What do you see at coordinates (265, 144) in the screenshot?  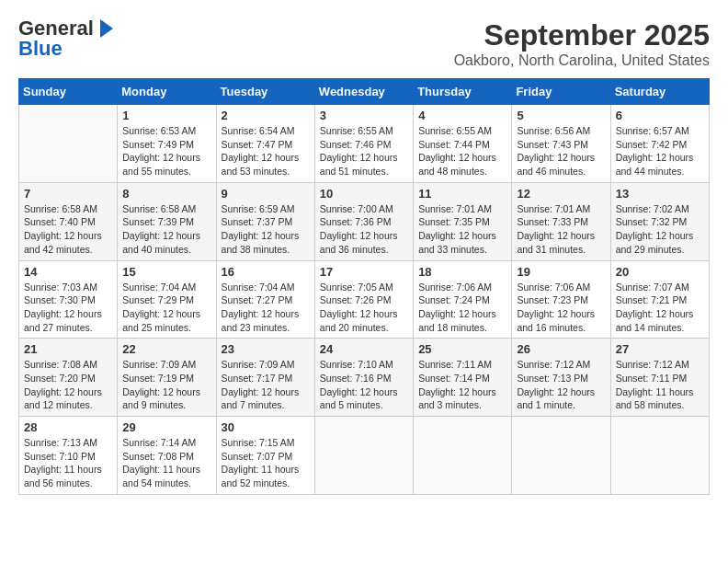 I see `calendar-cell: 2Sunrise: 6:54 AMSunset: 7:47 PMDaylight…` at bounding box center [265, 144].